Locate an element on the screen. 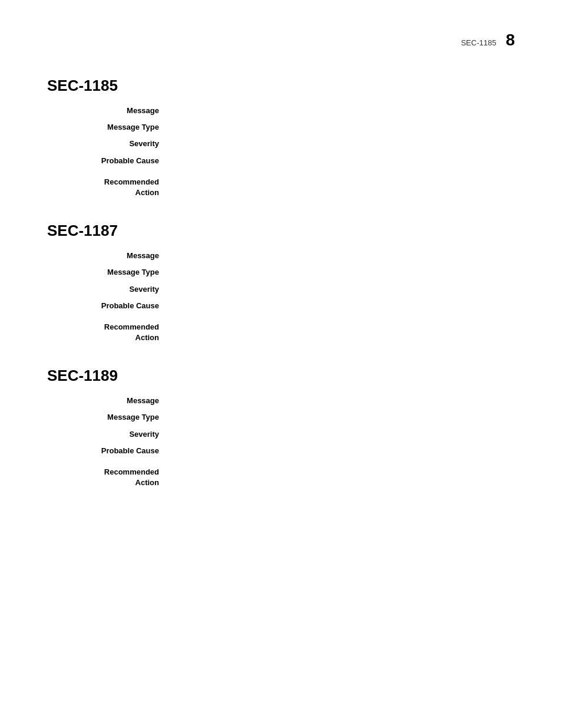 Image resolution: width=562 pixels, height=728 pixels. header-page-number: 8 is located at coordinates (510, 40).